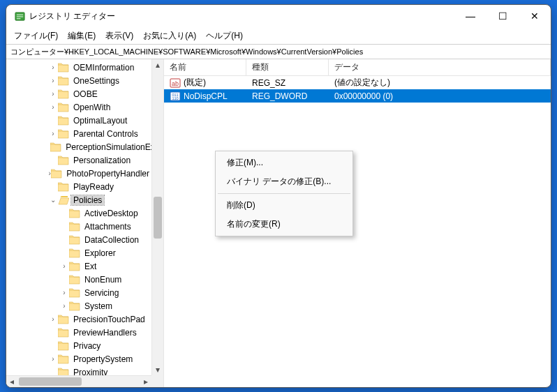 The height and width of the screenshot is (392, 557). What do you see at coordinates (79, 266) in the screenshot?
I see `tree-item: ›Ext` at bounding box center [79, 266].